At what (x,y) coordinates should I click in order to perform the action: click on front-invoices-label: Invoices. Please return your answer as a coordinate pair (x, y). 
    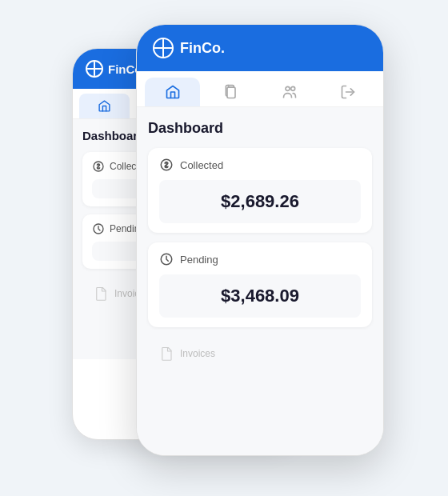
    Looking at the image, I should click on (198, 354).